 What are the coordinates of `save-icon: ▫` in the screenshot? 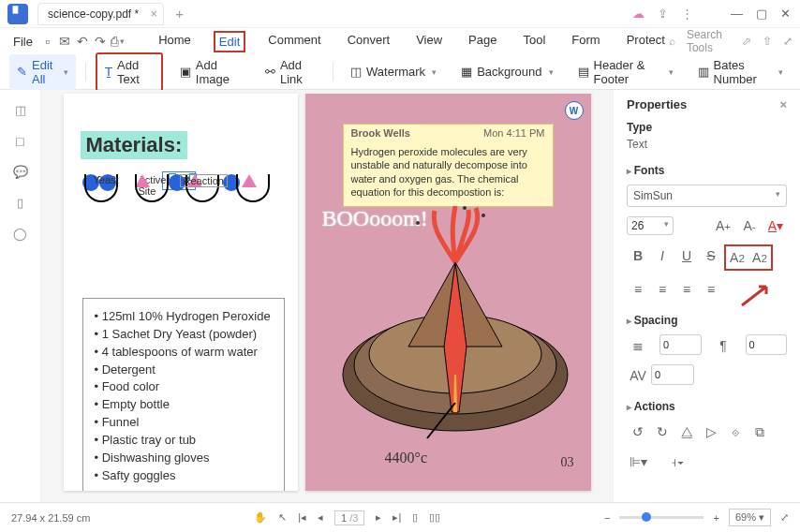 It's located at (47, 41).